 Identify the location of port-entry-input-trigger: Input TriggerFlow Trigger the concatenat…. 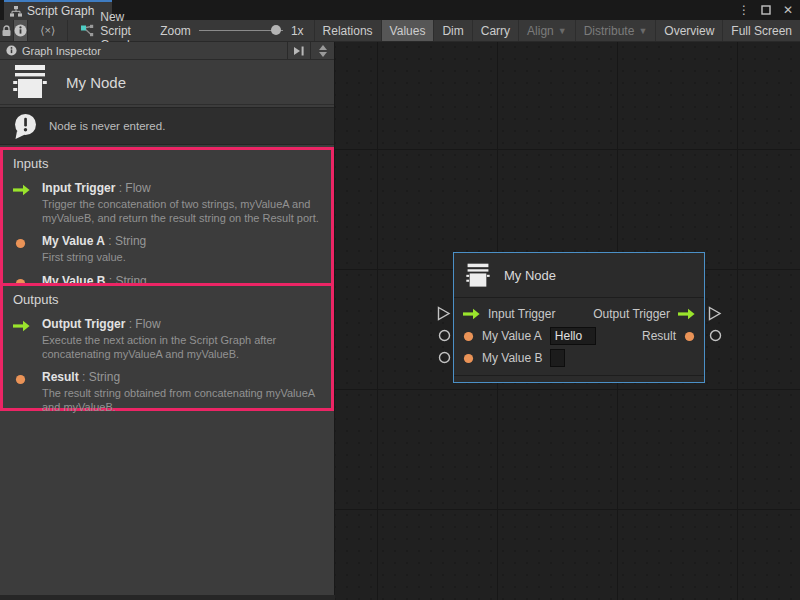
(168, 203).